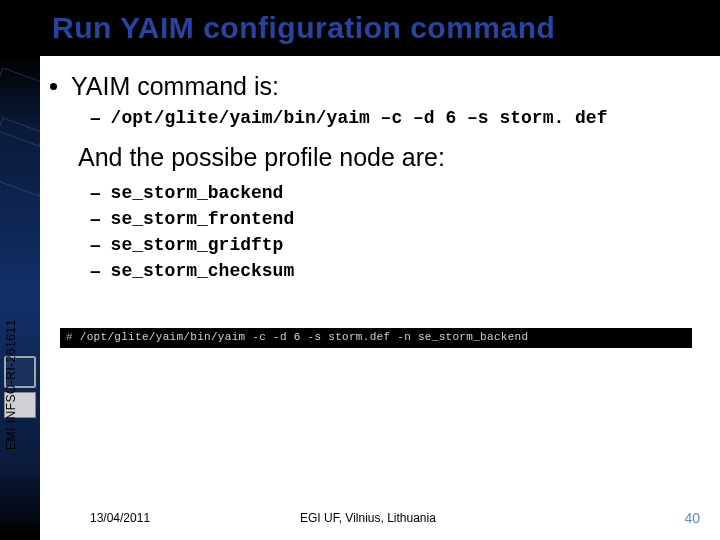 The height and width of the screenshot is (540, 720). Describe the element at coordinates (198, 245) in the screenshot. I see `profile-value: se_storm_gridftp` at that location.